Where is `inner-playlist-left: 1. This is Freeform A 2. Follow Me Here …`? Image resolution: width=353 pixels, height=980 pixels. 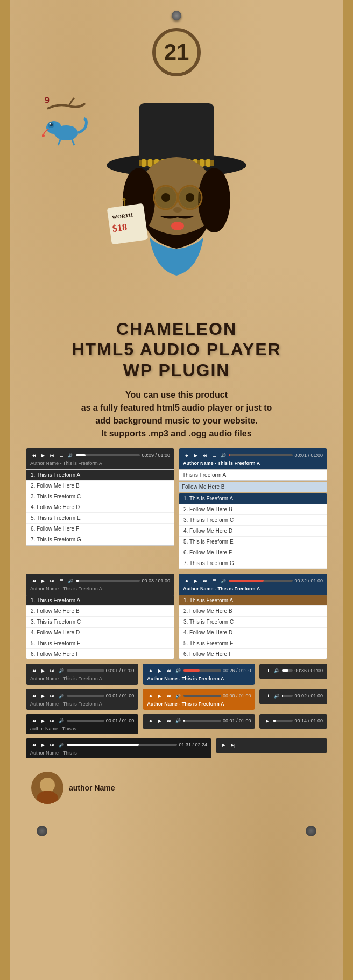
inner-playlist-left: 1. This is Freeform A 2. Follow Me Here … is located at coordinates (100, 627).